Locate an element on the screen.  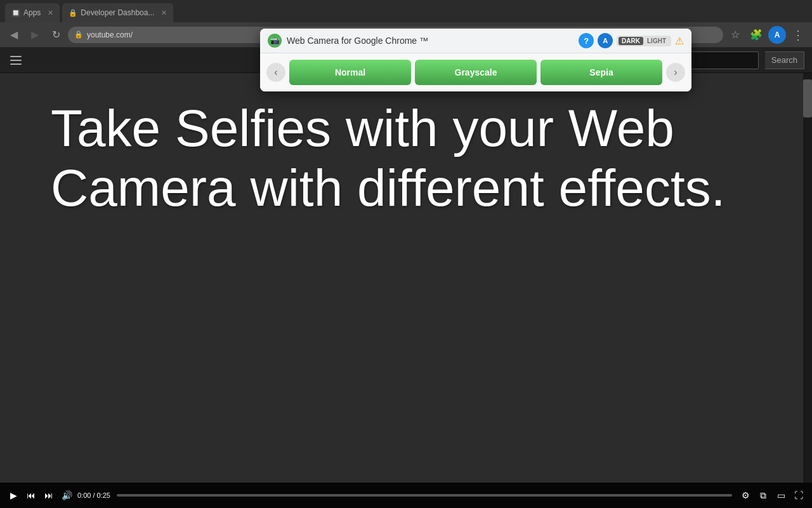
extension-header: 📷 Web Camera for Google Chrome ™ ? A DAR… is located at coordinates (476, 41).